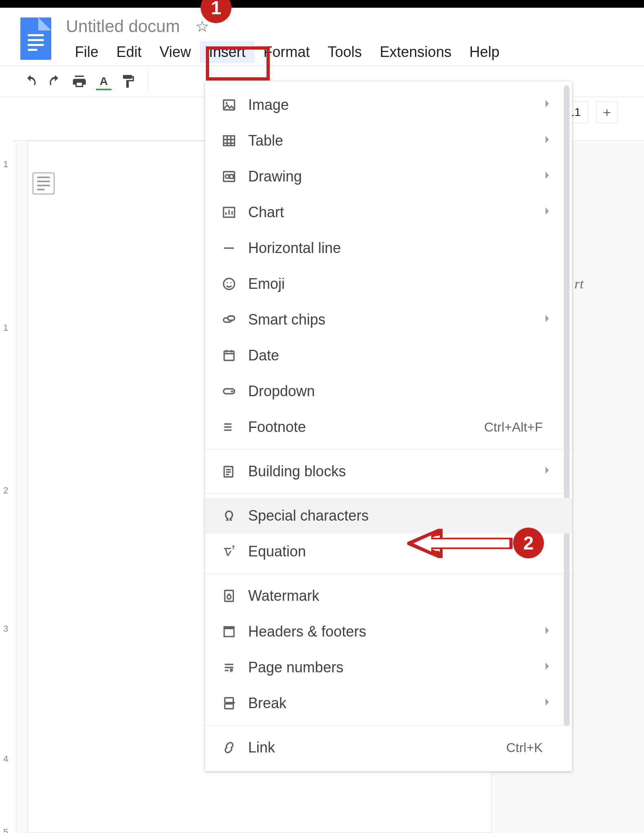  What do you see at coordinates (460, 543) in the screenshot?
I see `annotation-arrow-2-solid` at bounding box center [460, 543].